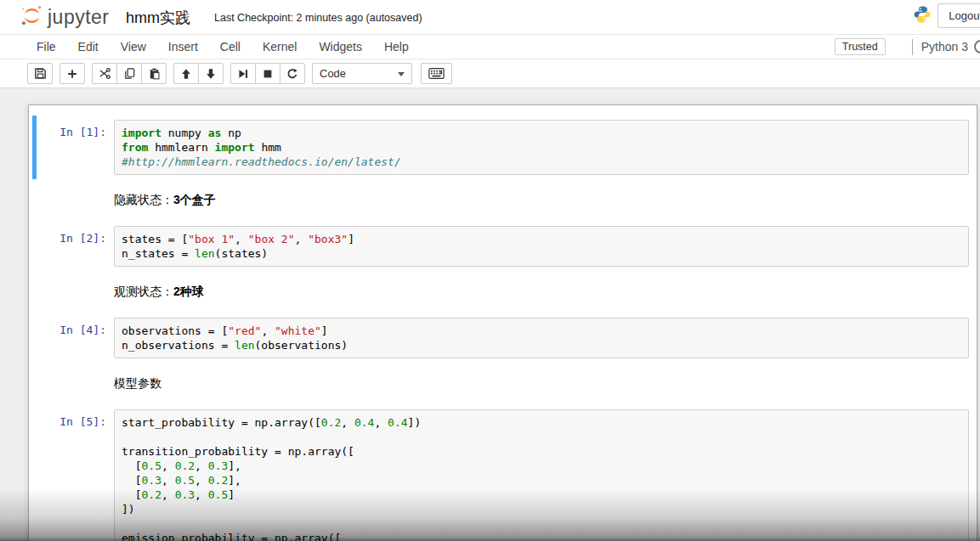 The image size is (980, 541). I want to click on menu-widgets: Widgets, so click(340, 47).